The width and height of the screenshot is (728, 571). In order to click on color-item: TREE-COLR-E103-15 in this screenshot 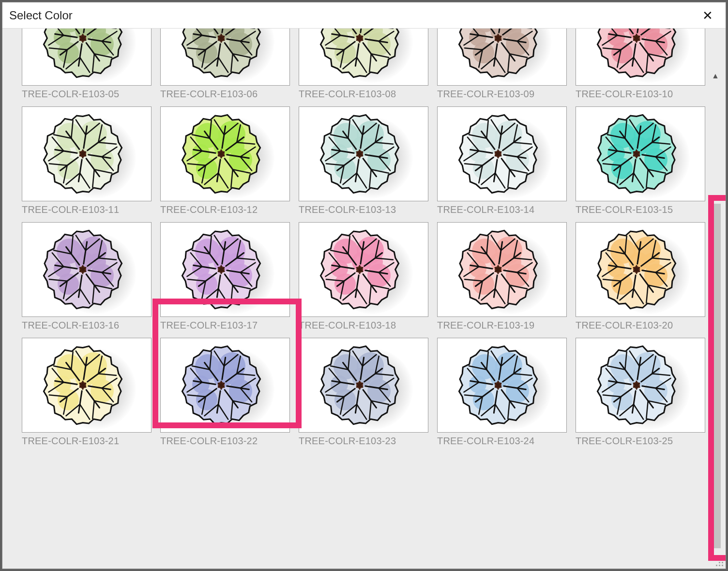, I will do `click(640, 161)`.